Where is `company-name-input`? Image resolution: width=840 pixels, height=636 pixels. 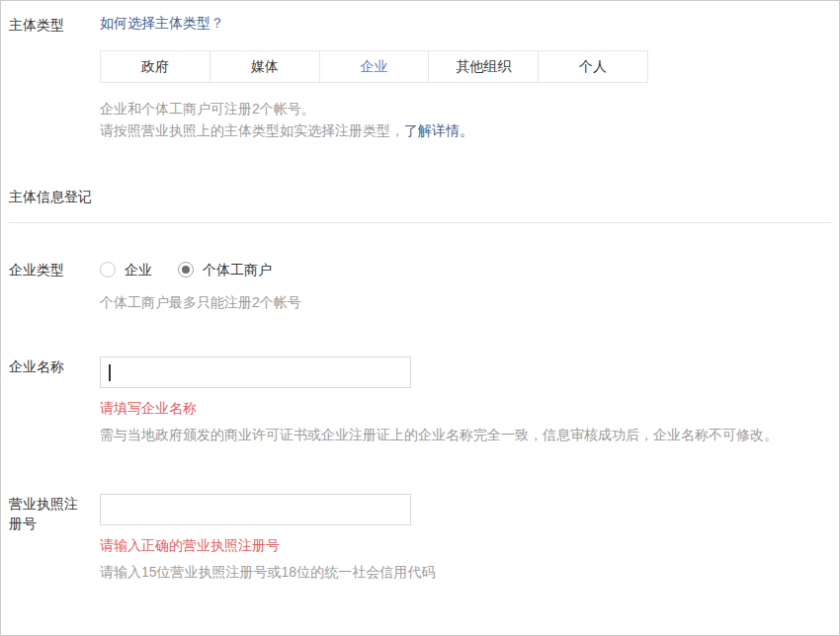 company-name-input is located at coordinates (255, 372).